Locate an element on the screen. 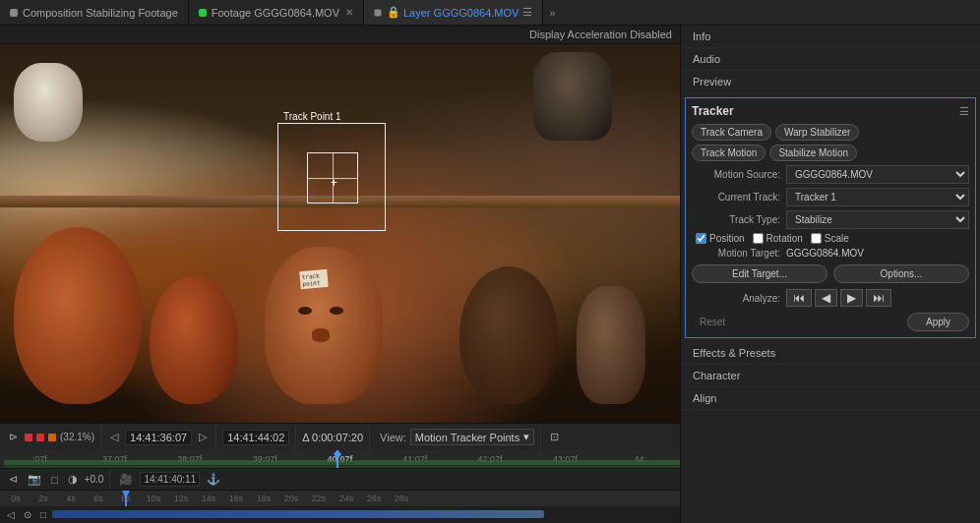  tab-overflow-btn: » is located at coordinates (552, 13).